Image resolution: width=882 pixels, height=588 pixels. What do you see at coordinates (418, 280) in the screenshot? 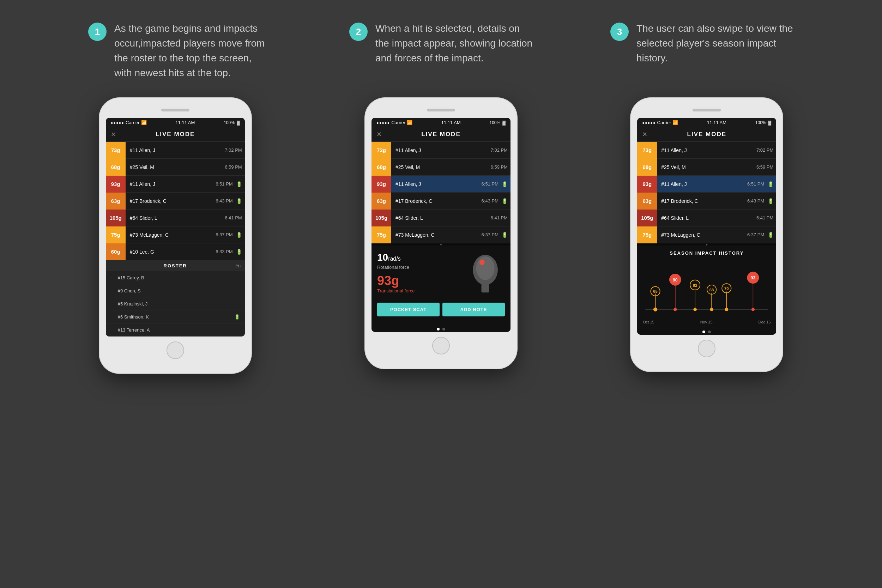
I see `translational-value-2: 93g` at bounding box center [418, 280].